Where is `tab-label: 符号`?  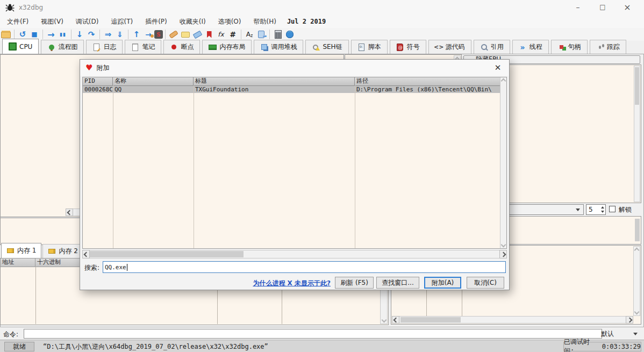
tab-label: 符号 is located at coordinates (413, 47).